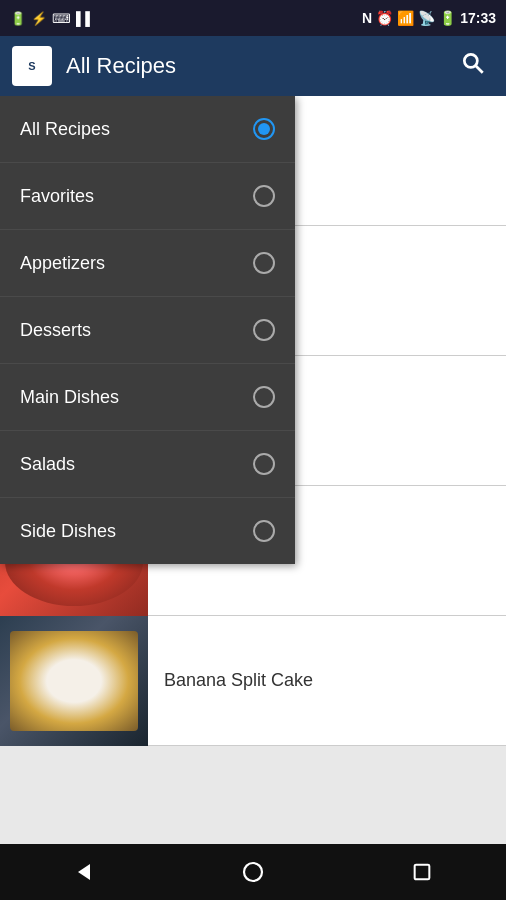 Image resolution: width=506 pixels, height=900 pixels. I want to click on battery-icon-left: 🔋, so click(18, 18).